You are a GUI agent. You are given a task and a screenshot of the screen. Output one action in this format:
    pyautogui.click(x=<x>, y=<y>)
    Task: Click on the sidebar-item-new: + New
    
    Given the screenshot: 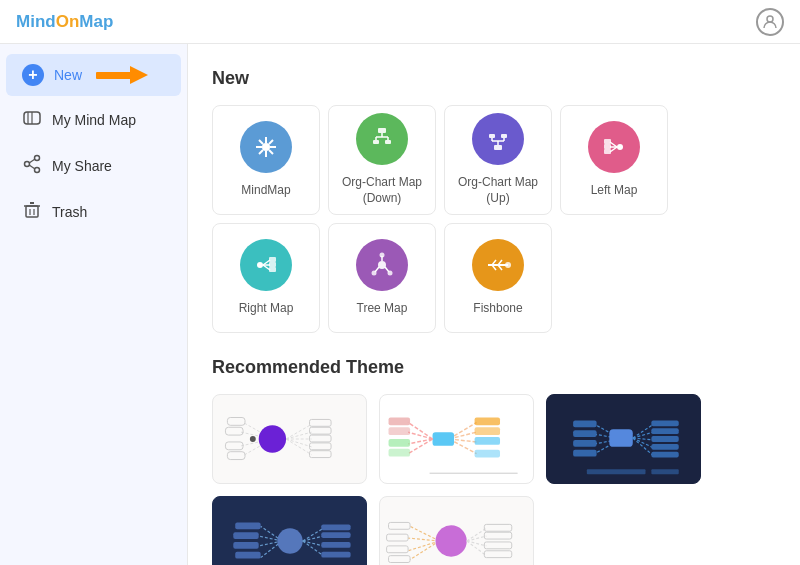 What is the action you would take?
    pyautogui.click(x=94, y=75)
    